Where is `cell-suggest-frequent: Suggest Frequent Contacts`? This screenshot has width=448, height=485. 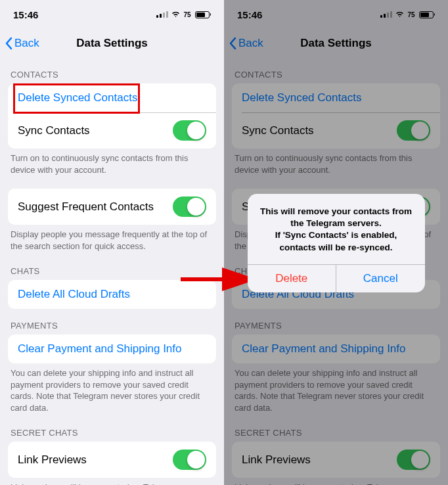
cell-suggest-frequent: Suggest Frequent Contacts is located at coordinates (112, 206).